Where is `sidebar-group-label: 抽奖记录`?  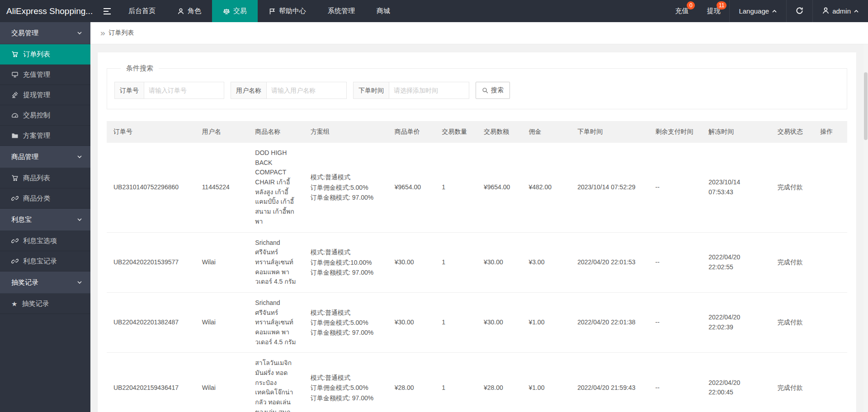
sidebar-group-label: 抽奖记录 is located at coordinates (44, 283).